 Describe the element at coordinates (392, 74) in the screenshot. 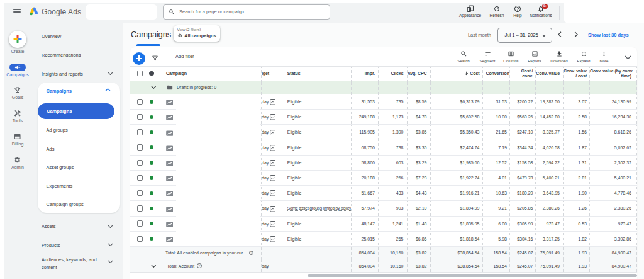

I see `col-header-clicks: Clicks` at that location.